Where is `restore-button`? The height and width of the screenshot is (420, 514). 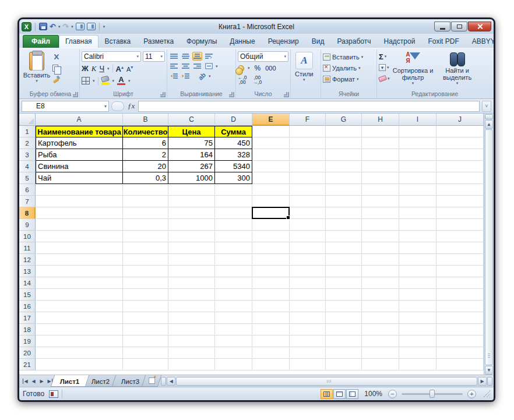 restore-button is located at coordinates (459, 27).